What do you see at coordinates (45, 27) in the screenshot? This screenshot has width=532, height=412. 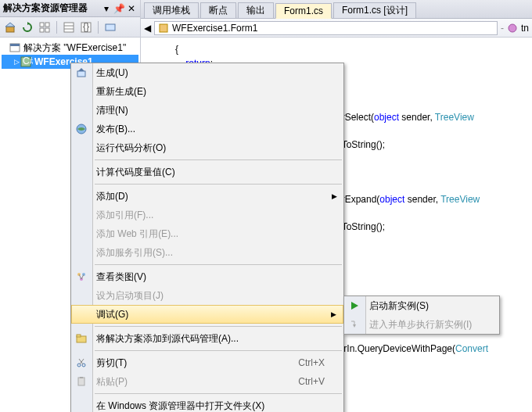 I see `showall-icon` at bounding box center [45, 27].